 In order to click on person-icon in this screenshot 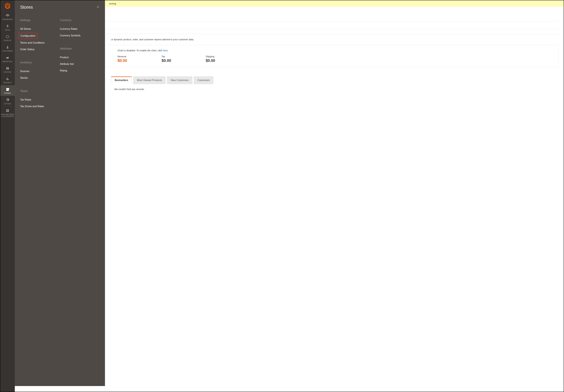, I will do `click(8, 47)`.